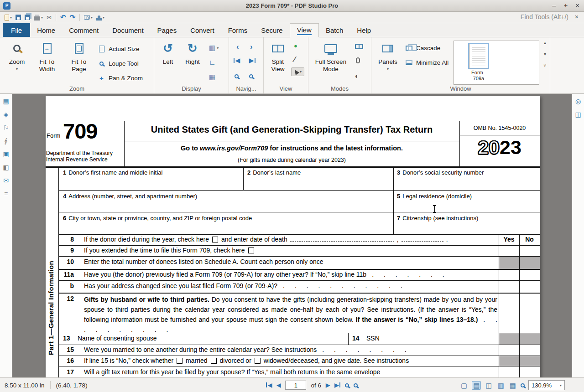  I want to click on goto-line: Go to www.irs.gov/Form709 for instructio…, so click(292, 148).